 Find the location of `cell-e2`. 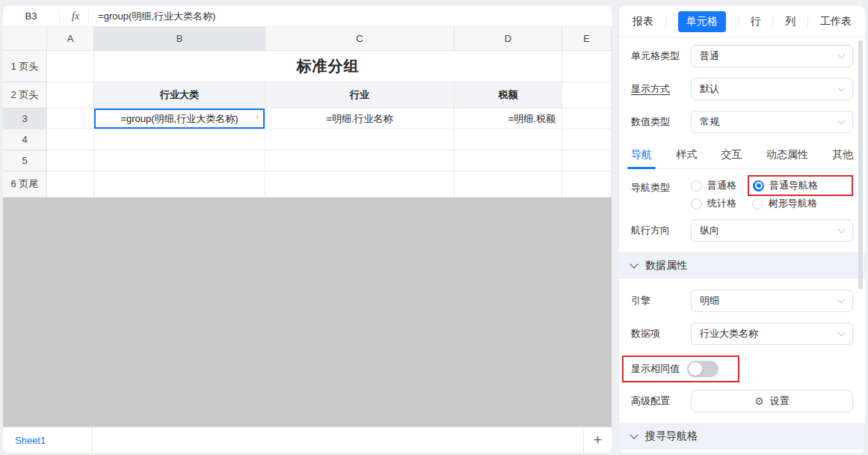

cell-e2 is located at coordinates (587, 96).